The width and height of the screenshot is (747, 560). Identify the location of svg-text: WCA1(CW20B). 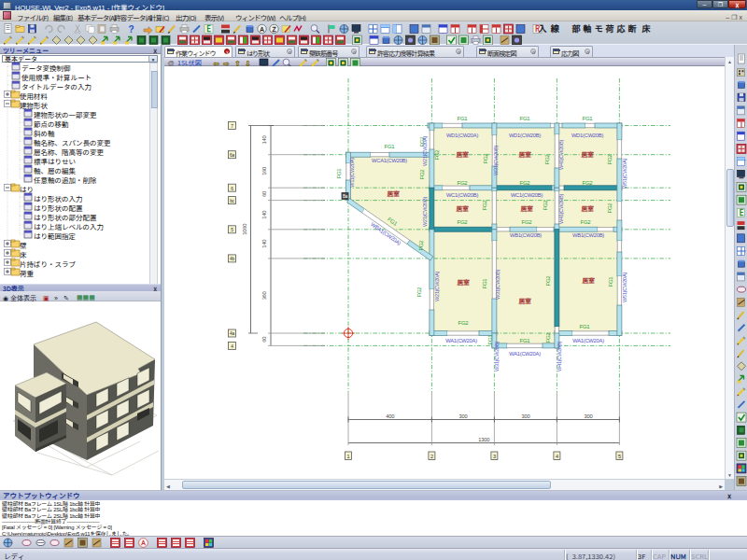
(389, 161).